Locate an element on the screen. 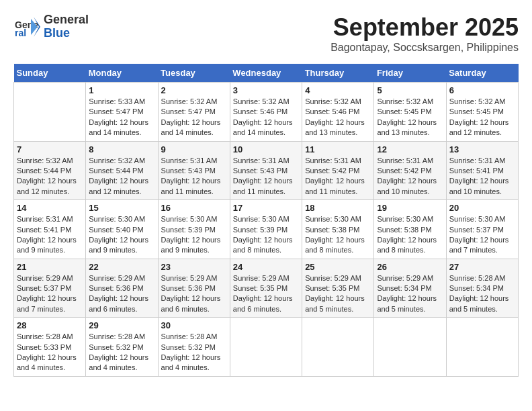  day-number: 6 is located at coordinates (482, 90).